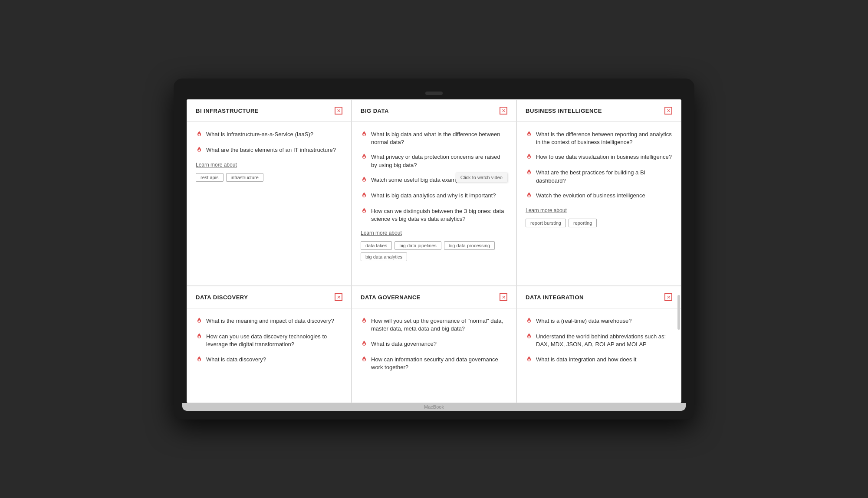 This screenshot has height=498, width=868. Describe the element at coordinates (269, 135) in the screenshot. I see `question-item: What is Infrastructure-as-a-Service (Iaa…` at that location.